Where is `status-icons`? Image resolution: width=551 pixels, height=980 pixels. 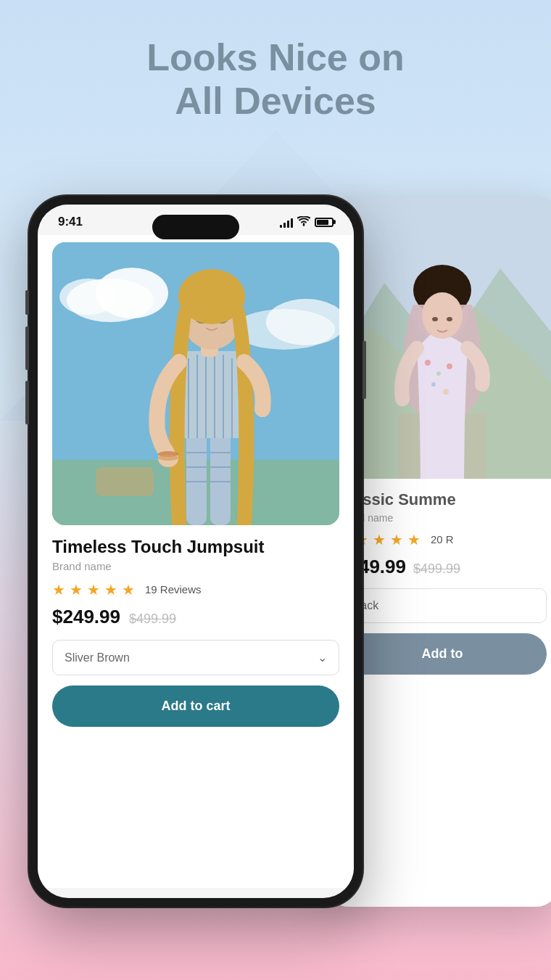
status-icons is located at coordinates (307, 222).